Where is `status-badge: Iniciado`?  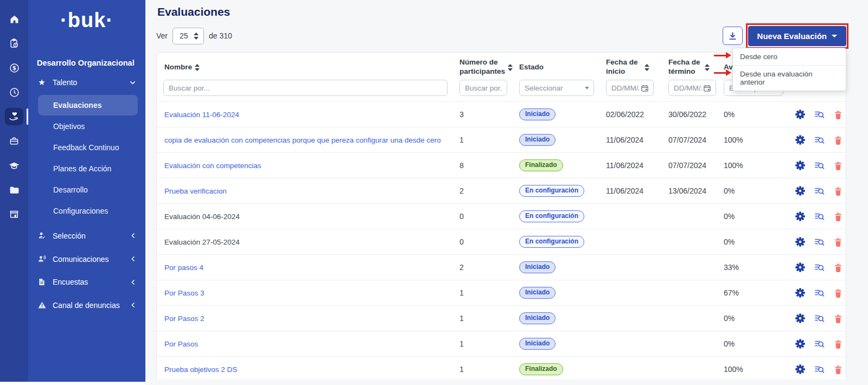
status-badge: Iniciado is located at coordinates (537, 344).